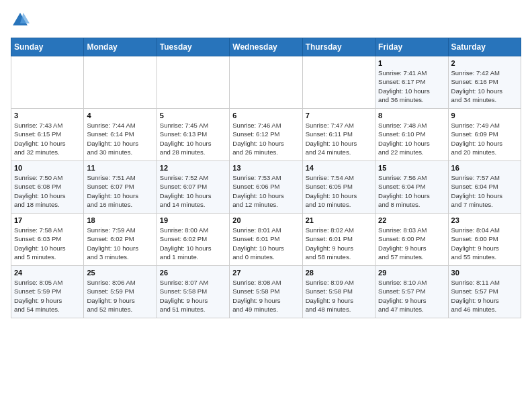 This screenshot has height=411, width=532. I want to click on calendar-cell: 24Sunrise: 8:05 AM Sunset: 5:59 PM Dayli…, so click(48, 292).